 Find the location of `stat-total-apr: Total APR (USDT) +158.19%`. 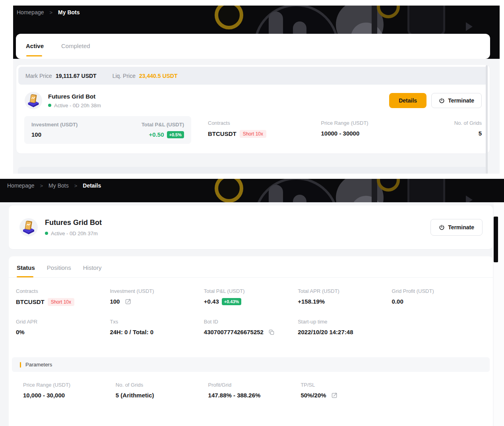

stat-total-apr: Total APR (USDT) +158.19% is located at coordinates (345, 297).